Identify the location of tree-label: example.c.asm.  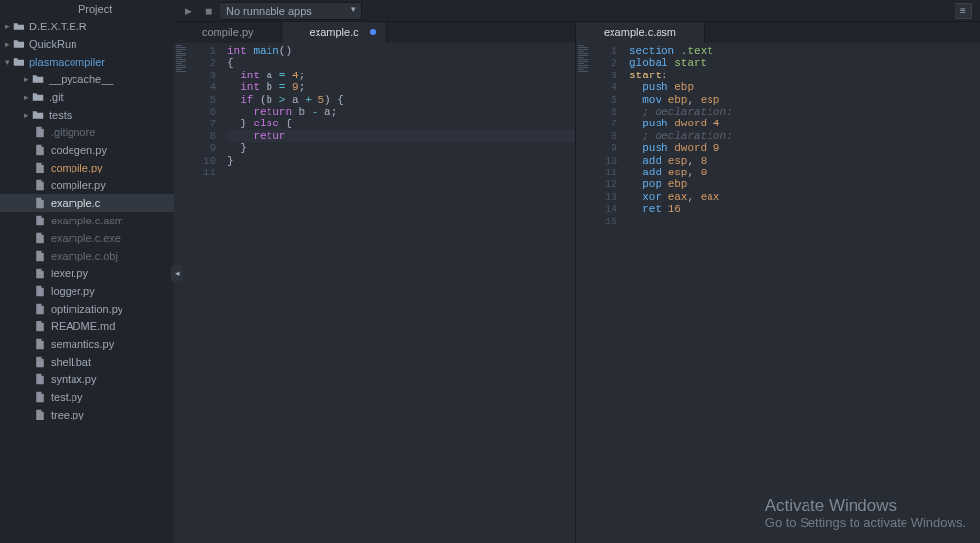
(87, 221).